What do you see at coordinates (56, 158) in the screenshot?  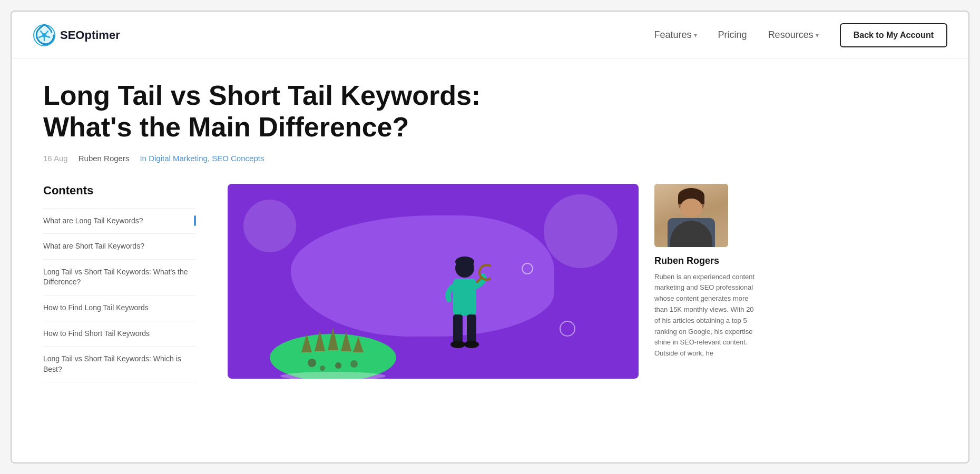 I see `article-date: 16 Aug` at bounding box center [56, 158].